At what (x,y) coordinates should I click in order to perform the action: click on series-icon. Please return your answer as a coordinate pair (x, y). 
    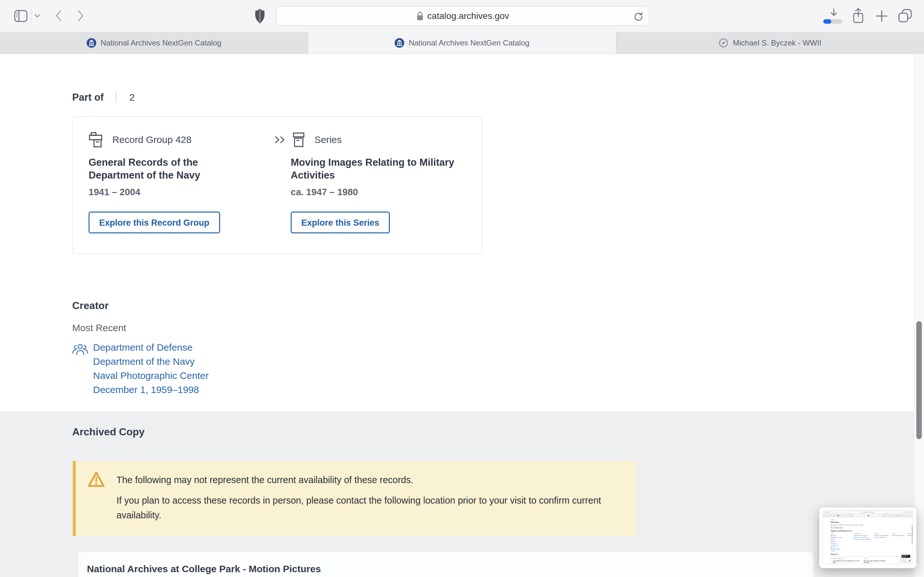
    Looking at the image, I should click on (299, 140).